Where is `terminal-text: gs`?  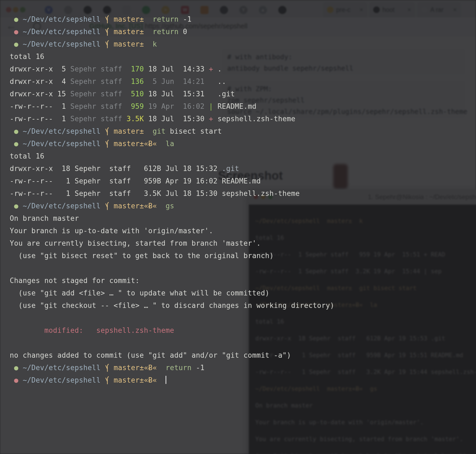
terminal-text: gs is located at coordinates (170, 206).